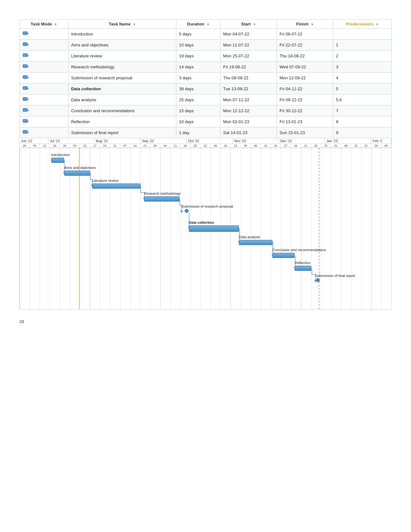 This screenshot has height=532, width=411. Describe the element at coordinates (122, 89) in the screenshot. I see `task-name-cell: Data collection` at that location.